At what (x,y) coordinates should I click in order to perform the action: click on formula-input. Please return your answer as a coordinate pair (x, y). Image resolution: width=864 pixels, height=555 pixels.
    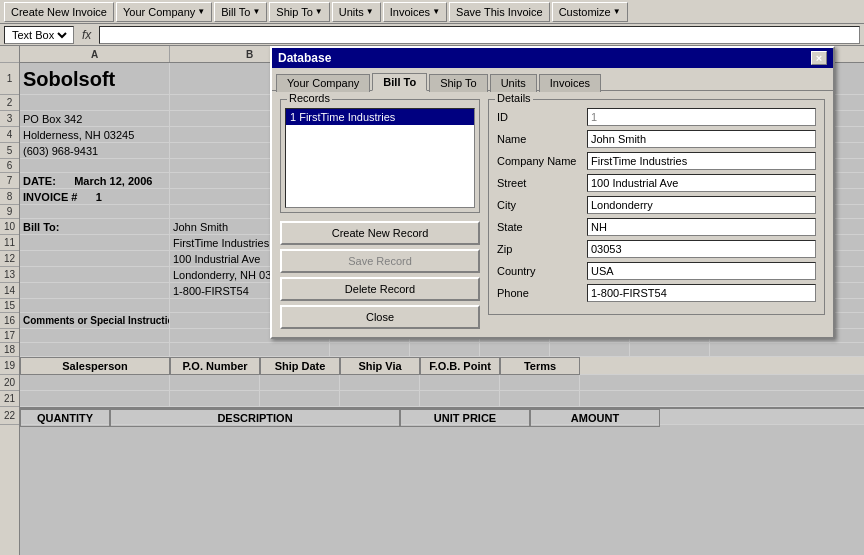
    Looking at the image, I should click on (480, 35).